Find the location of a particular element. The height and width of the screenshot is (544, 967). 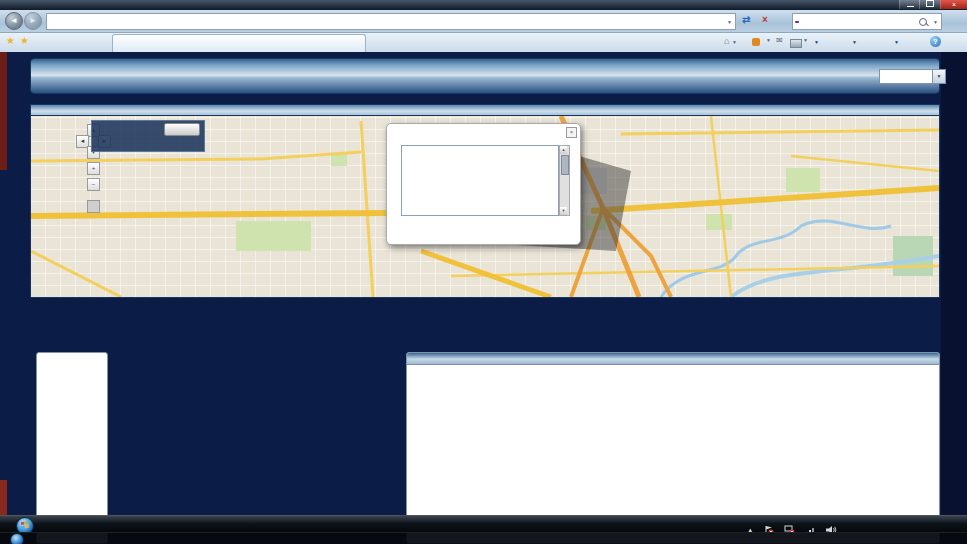

favorites-bar: ★ ★ ⌂ ▼ ▼ ✉ ▼ ▼ ▼ ▼ ? is located at coordinates (484, 43).